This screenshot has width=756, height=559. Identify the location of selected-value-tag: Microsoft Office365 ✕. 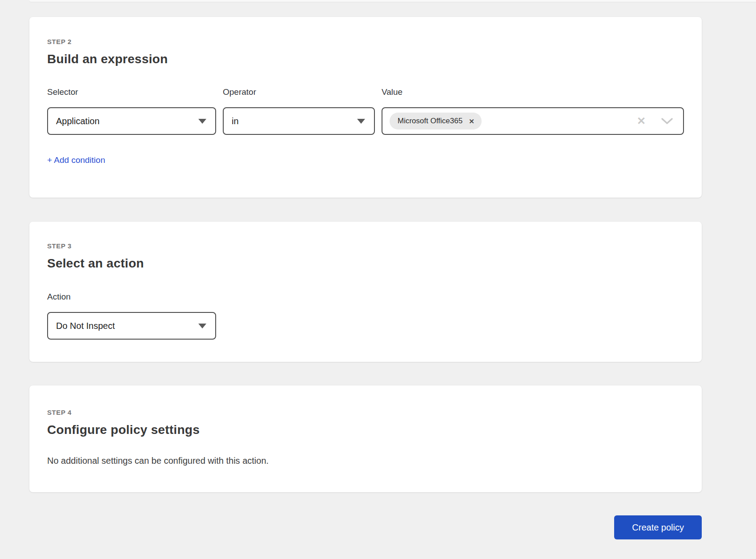
(436, 121).